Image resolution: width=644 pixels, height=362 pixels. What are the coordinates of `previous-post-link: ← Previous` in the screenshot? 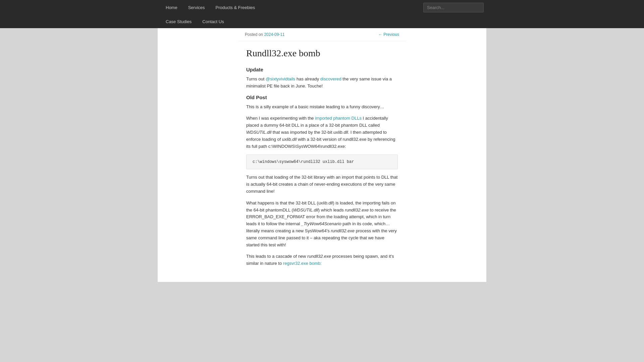 It's located at (389, 35).